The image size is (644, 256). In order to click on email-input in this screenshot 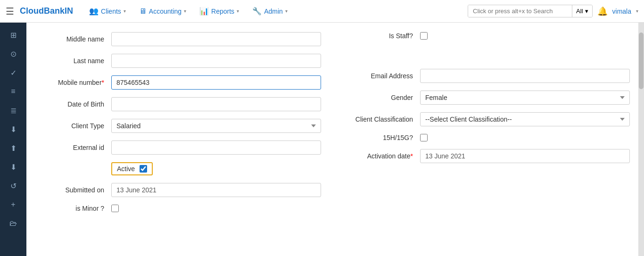, I will do `click(525, 76)`.